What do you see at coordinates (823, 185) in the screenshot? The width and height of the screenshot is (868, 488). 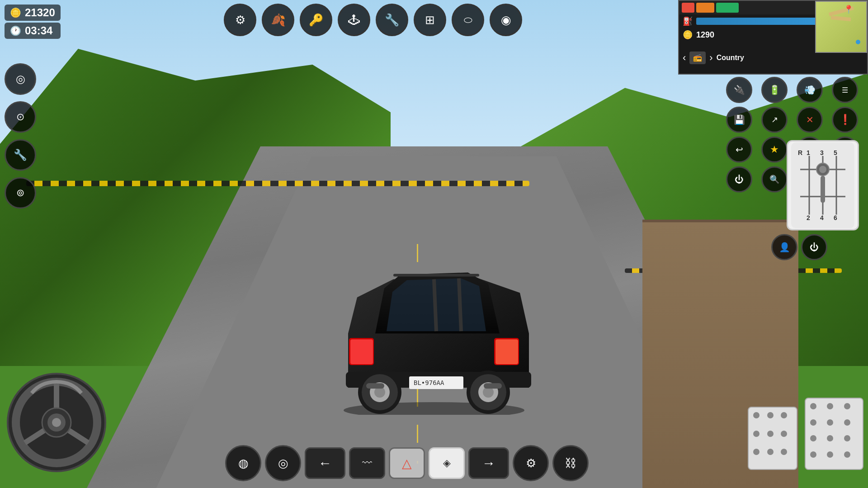 I see `gear-shifter: R 1 3 5 2 4 6` at bounding box center [823, 185].